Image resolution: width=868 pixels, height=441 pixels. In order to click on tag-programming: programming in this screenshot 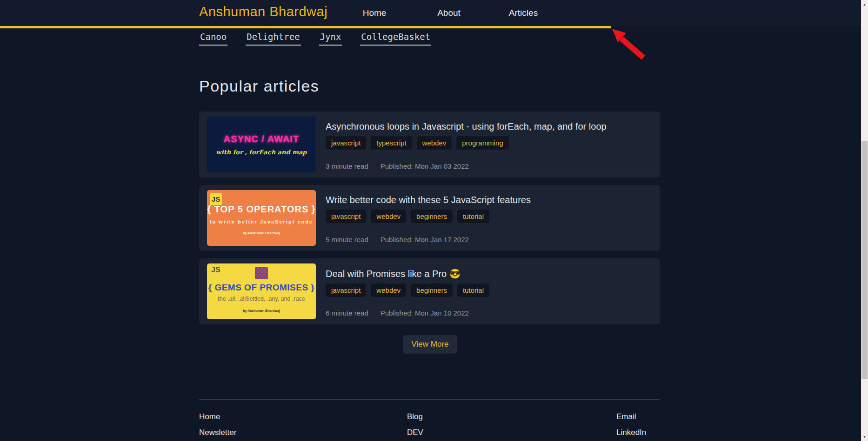, I will do `click(482, 143)`.